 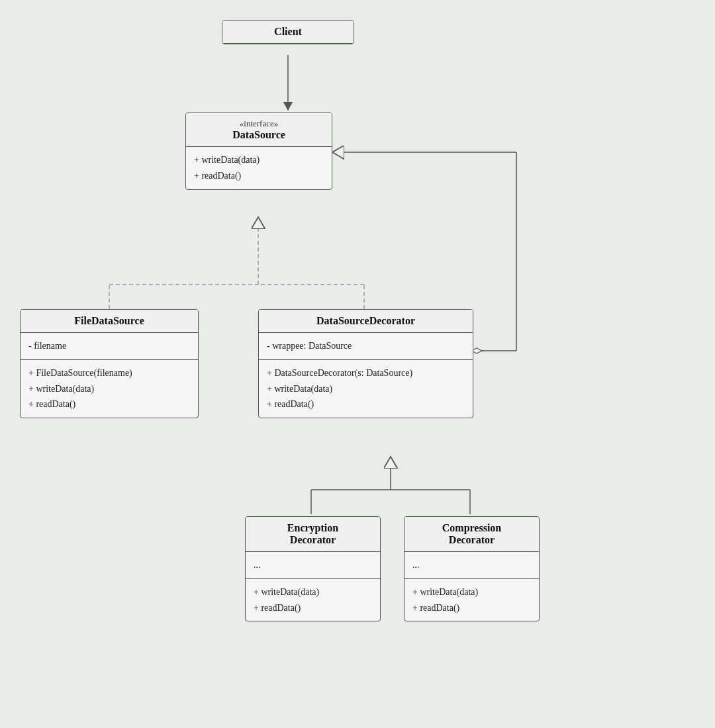 What do you see at coordinates (471, 600) in the screenshot?
I see `compressiondecorator-methods: + writeData(data)+ readData()` at bounding box center [471, 600].